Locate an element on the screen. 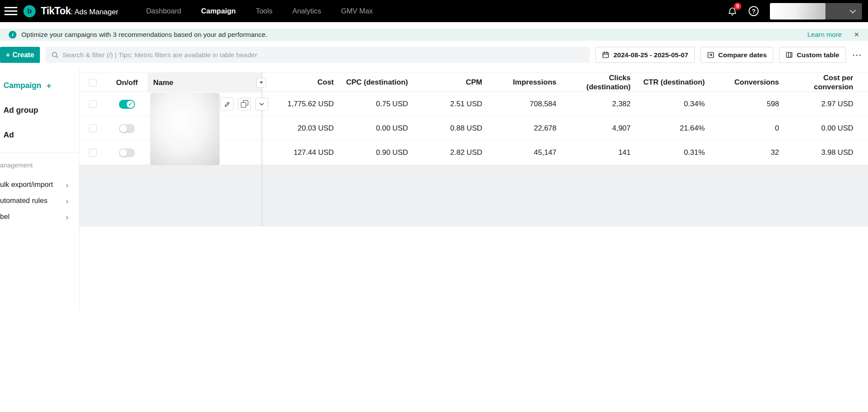 Image resolution: width=868 pixels, height=412 pixels. info-icon: i is located at coordinates (13, 35).